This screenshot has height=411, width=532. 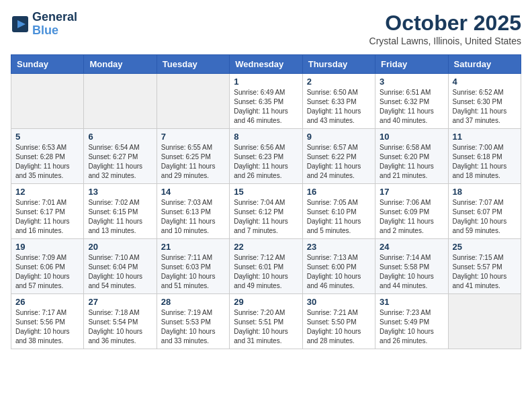 I want to click on title-area: October 2025 Crystal Lawns, Illinois, Un…, so click(x=445, y=28).